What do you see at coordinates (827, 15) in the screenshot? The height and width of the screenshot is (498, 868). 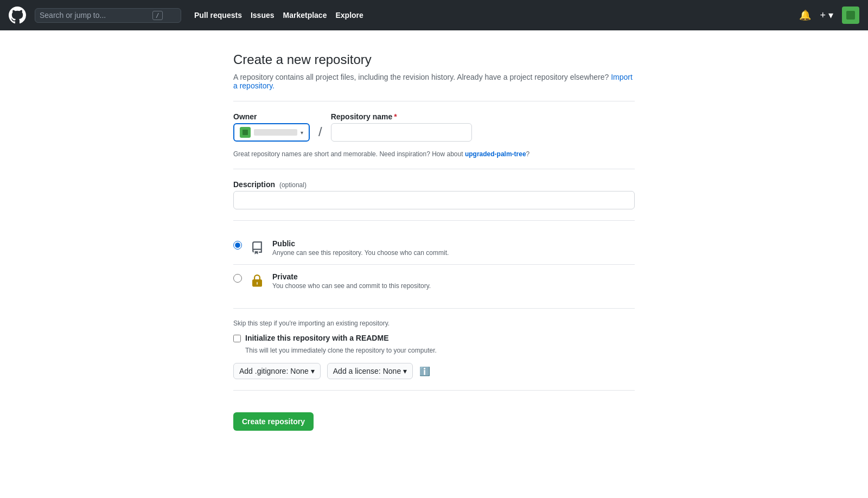 I see `add-menu: + ▾` at bounding box center [827, 15].